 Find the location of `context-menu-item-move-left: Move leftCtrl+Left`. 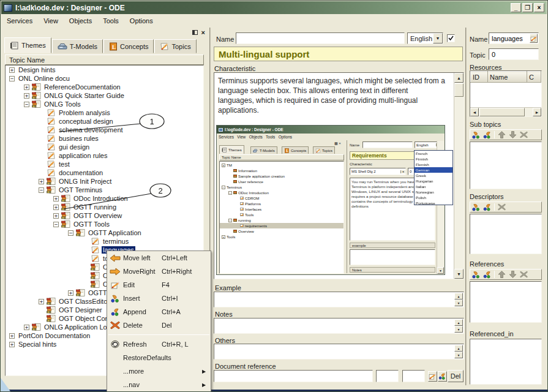

context-menu-item-move-left: Move leftCtrl+Left is located at coordinates (159, 258).